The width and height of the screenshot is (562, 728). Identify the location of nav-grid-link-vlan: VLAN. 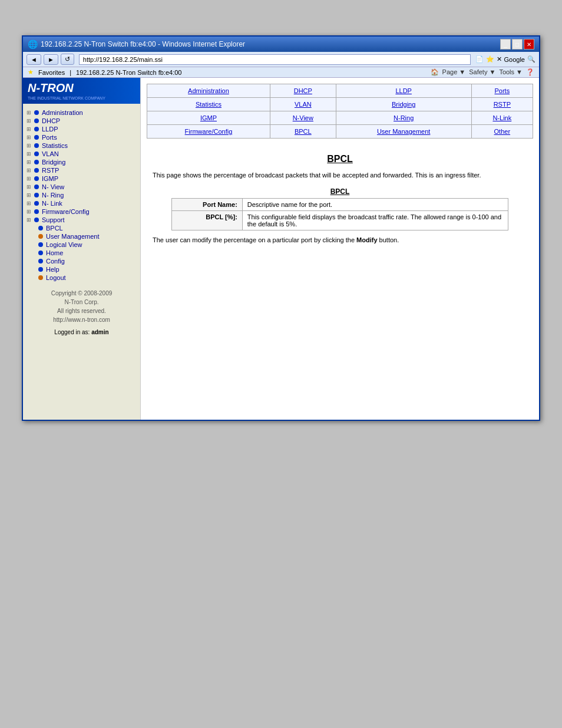
(303, 104).